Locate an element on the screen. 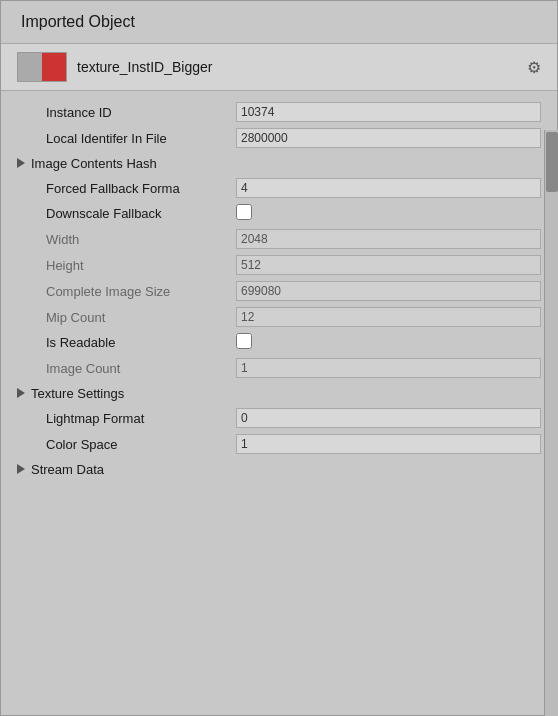 The width and height of the screenshot is (558, 716). mip-count-input is located at coordinates (388, 317).